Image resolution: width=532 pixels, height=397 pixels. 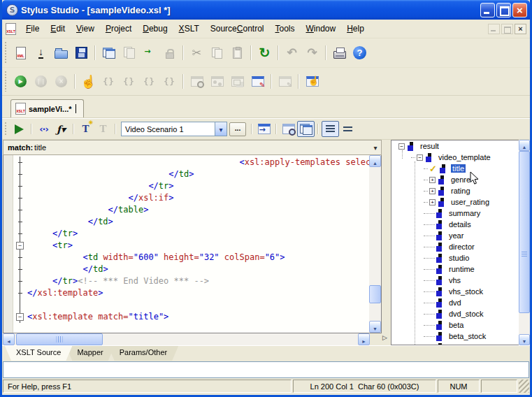 I want to click on tree-item-label: runtime, so click(x=461, y=269).